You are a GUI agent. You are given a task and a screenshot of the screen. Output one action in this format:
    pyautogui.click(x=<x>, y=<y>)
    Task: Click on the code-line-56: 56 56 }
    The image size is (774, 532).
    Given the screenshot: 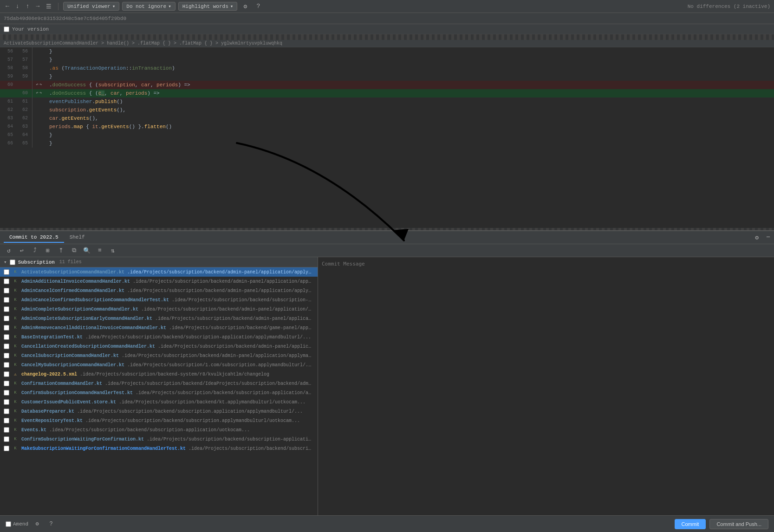 What is the action you would take?
    pyautogui.click(x=387, y=52)
    